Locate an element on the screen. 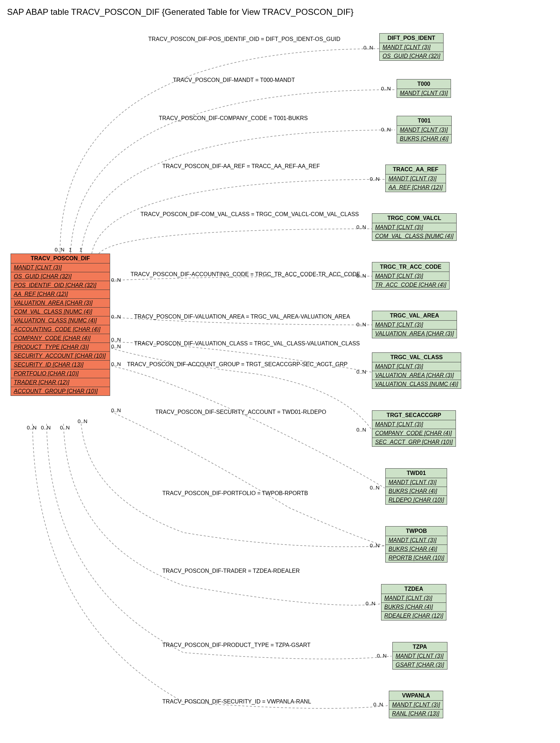  relation-label: TRACV_POSCON_DIF-TRADER = TZDEA-RDEALER is located at coordinates (231, 571).